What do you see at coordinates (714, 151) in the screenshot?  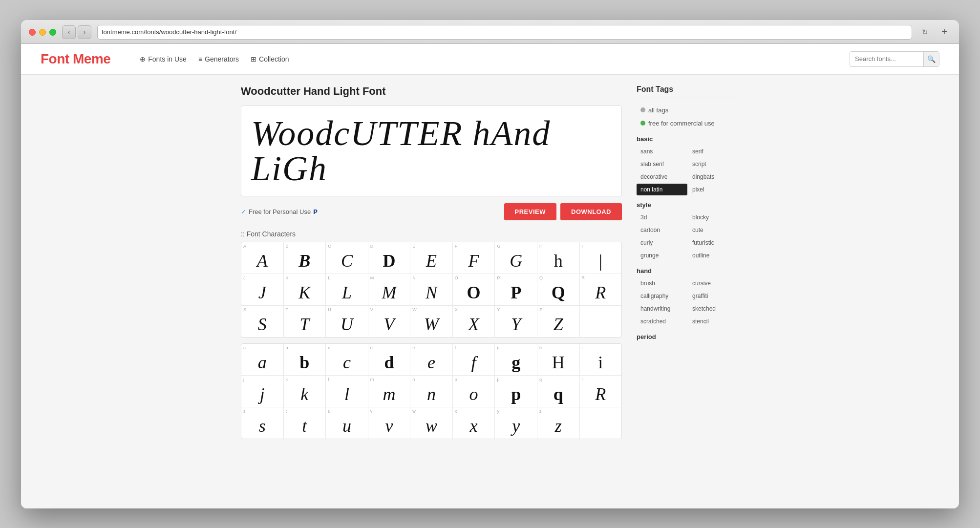 I see `tag-serif: serif` at bounding box center [714, 151].